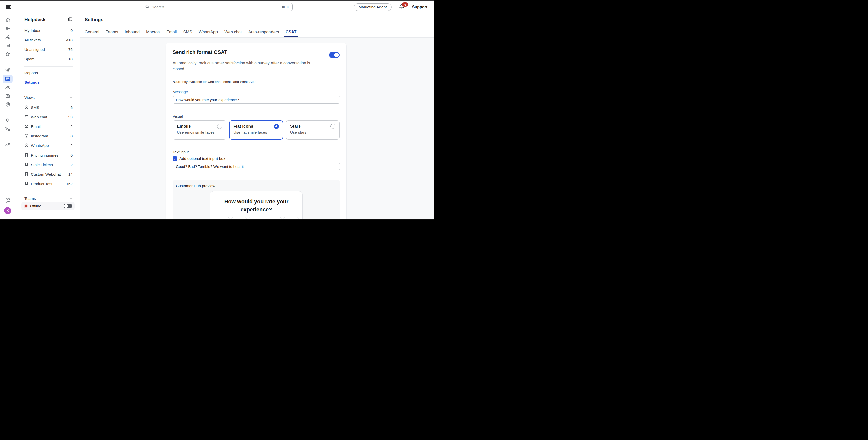  Describe the element at coordinates (70, 20) in the screenshot. I see `collapse-panel-icon` at that location.